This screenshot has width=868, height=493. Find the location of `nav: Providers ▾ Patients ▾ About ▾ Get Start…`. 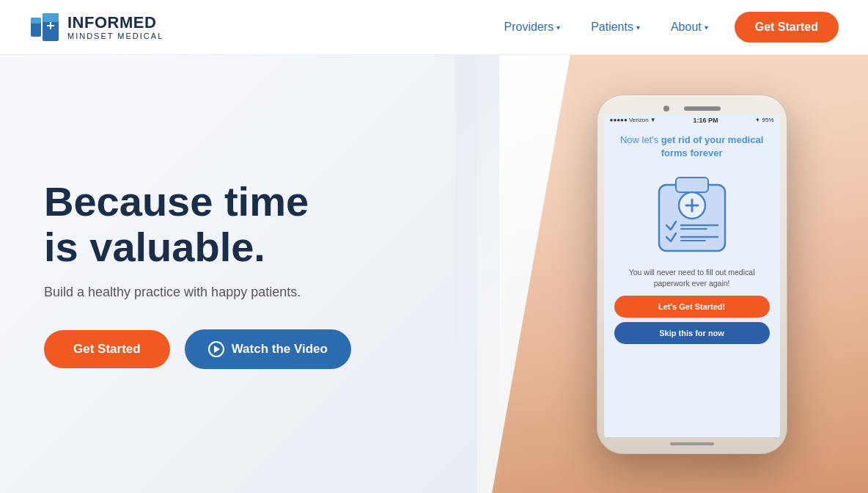

nav: Providers ▾ Patients ▾ About ▾ Get Start… is located at coordinates (666, 27).